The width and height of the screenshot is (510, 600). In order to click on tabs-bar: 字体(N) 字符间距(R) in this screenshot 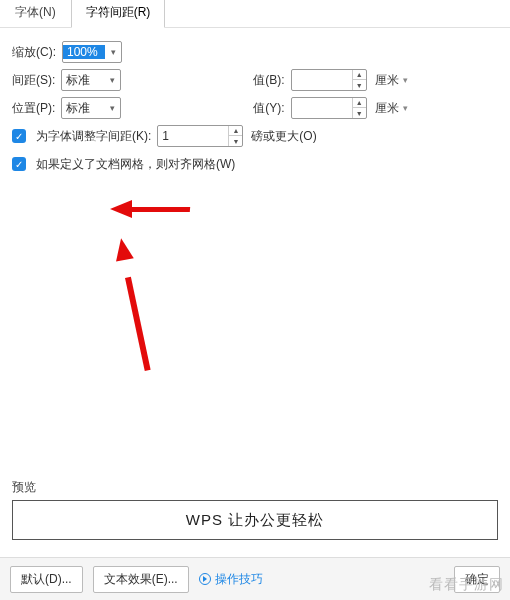, I will do `click(255, 14)`.